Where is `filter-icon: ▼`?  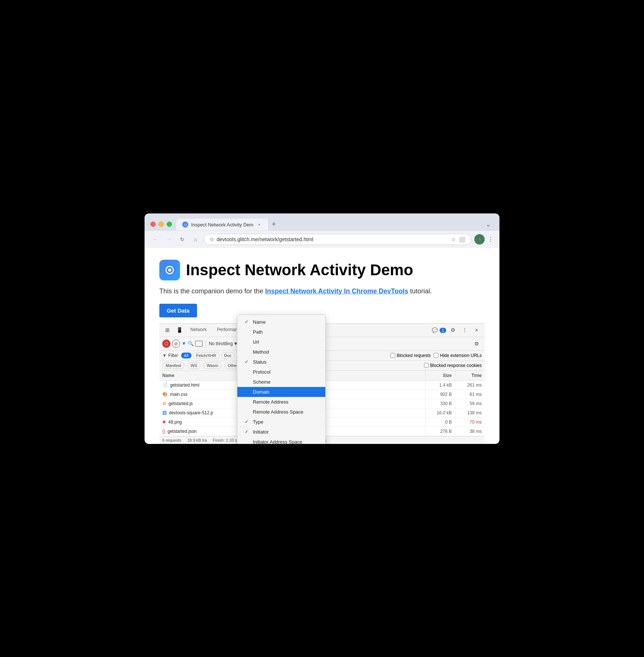
filter-icon: ▼ is located at coordinates (184, 343).